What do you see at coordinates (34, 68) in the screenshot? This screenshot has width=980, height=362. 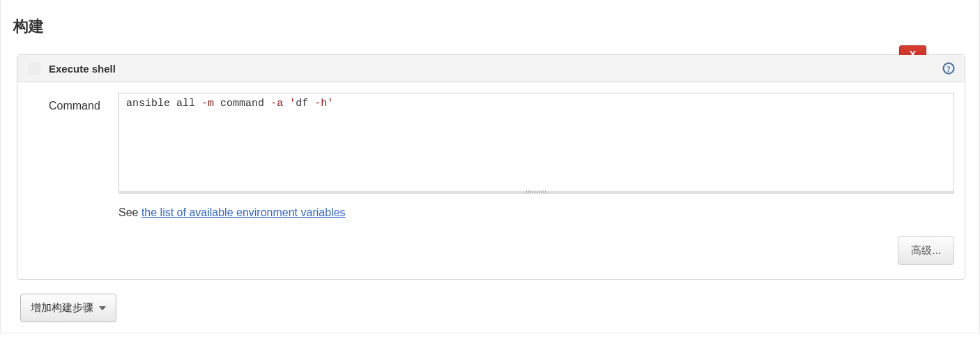 I see `drag-handle-icon` at bounding box center [34, 68].